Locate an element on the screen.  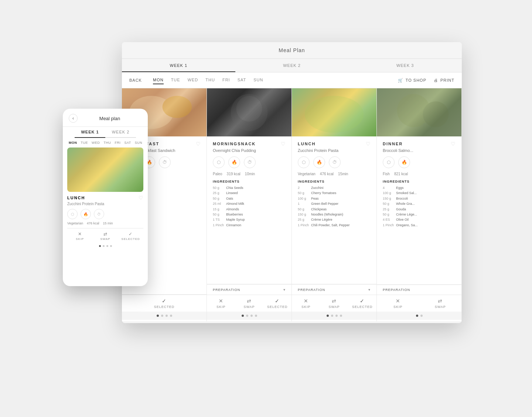
dinner-ing-2: 100 gSmoked Sal... is located at coordinates (419, 193).